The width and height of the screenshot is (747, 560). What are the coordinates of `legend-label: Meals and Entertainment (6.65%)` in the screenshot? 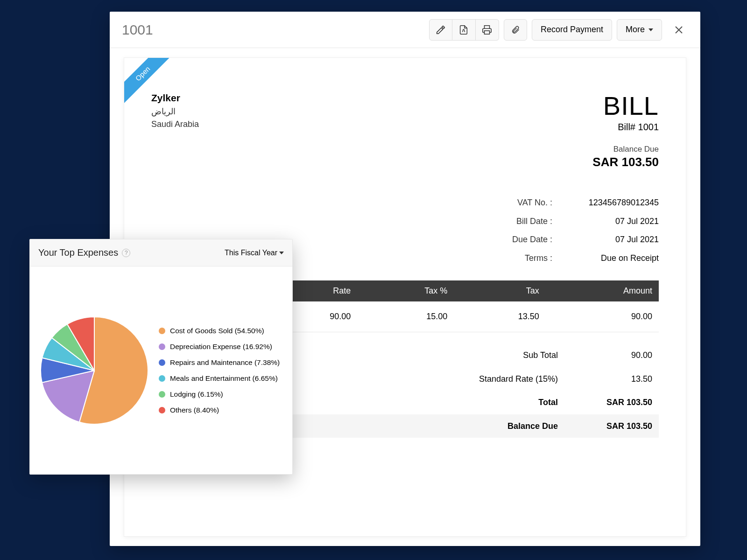 It's located at (224, 378).